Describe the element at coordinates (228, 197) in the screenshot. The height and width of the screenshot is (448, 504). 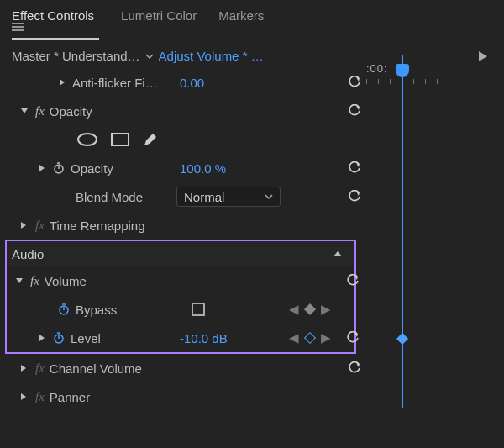
I see `blend-mode-select: Normal` at that location.